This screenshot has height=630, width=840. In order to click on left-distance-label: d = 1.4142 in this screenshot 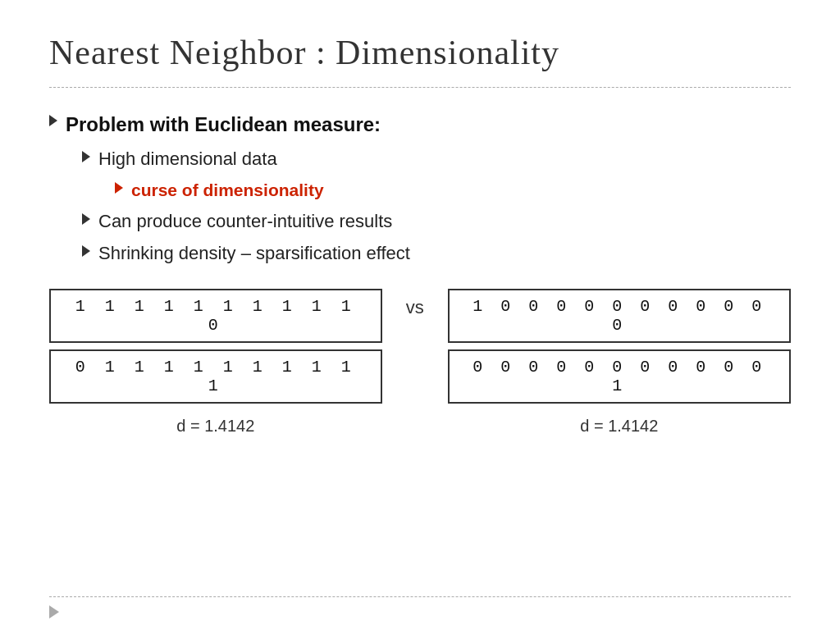, I will do `click(215, 427)`.